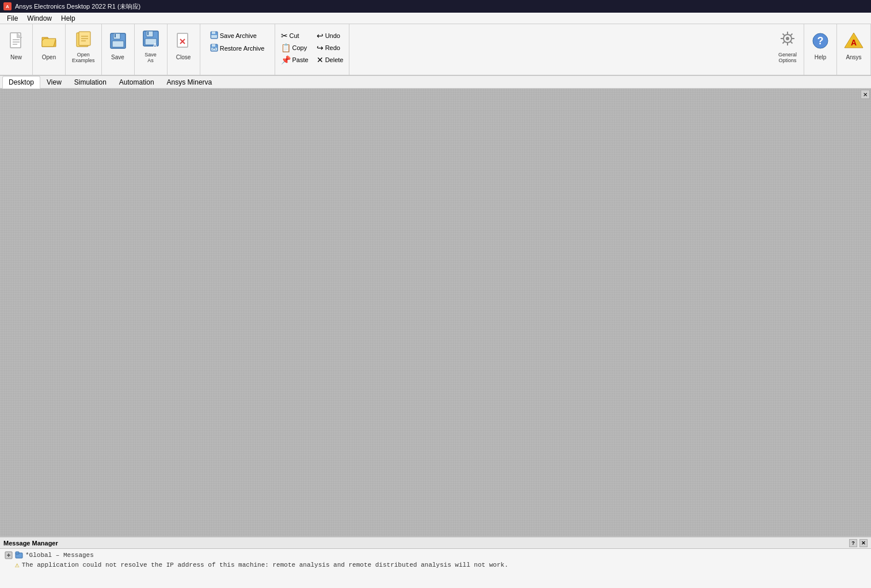 This screenshot has width=871, height=588. I want to click on restore-archive-icon, so click(214, 48).